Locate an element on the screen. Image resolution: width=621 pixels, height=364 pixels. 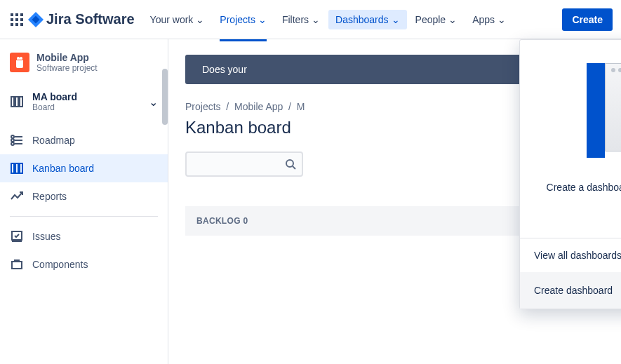
jira-logo: Jira Software is located at coordinates (81, 20).